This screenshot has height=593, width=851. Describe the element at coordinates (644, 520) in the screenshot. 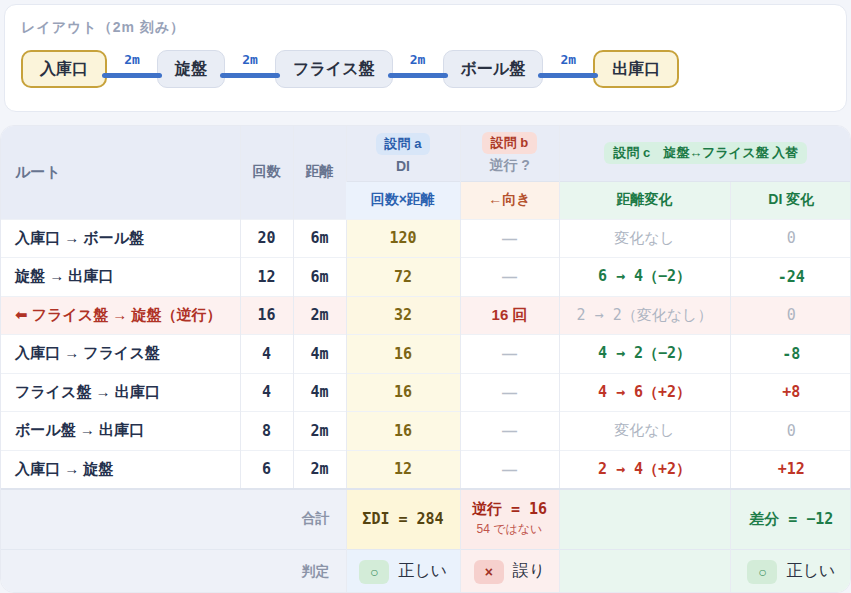

I see `distance-change-total-cell` at that location.